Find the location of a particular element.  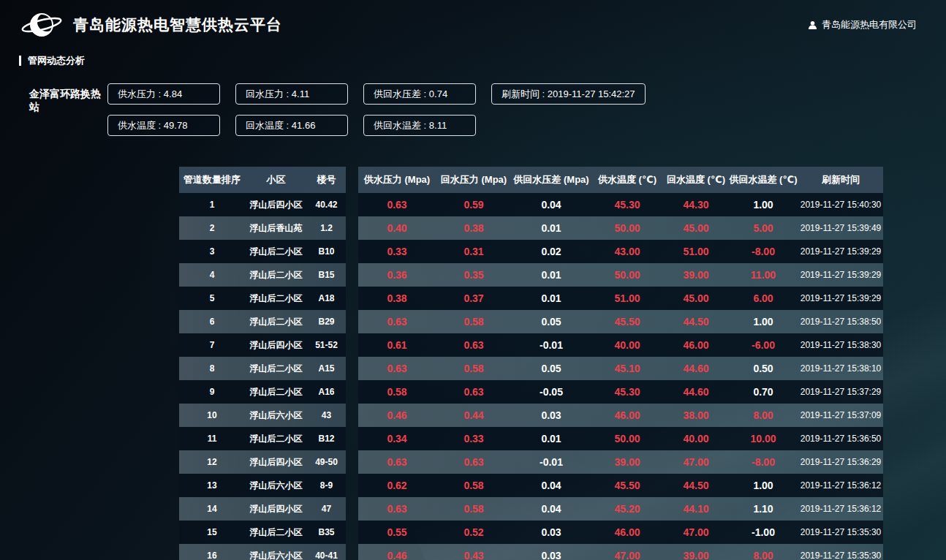

cell-supply_pressure: 0.34 is located at coordinates (397, 439).